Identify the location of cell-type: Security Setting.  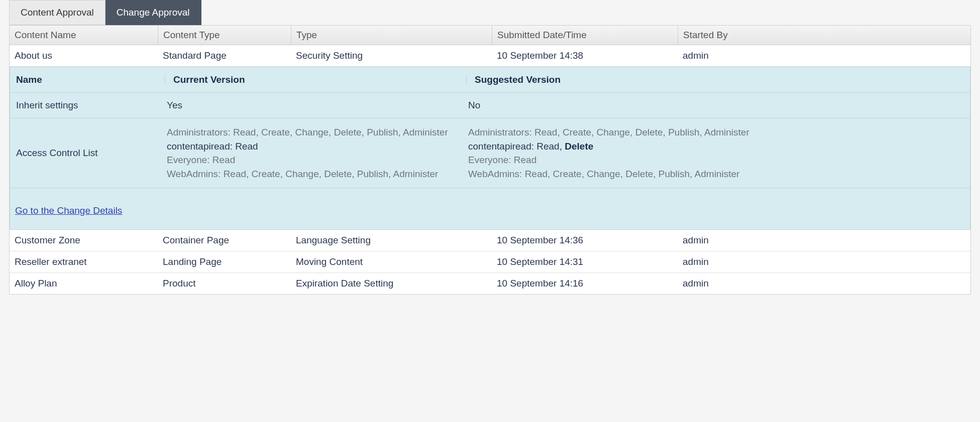
(391, 56).